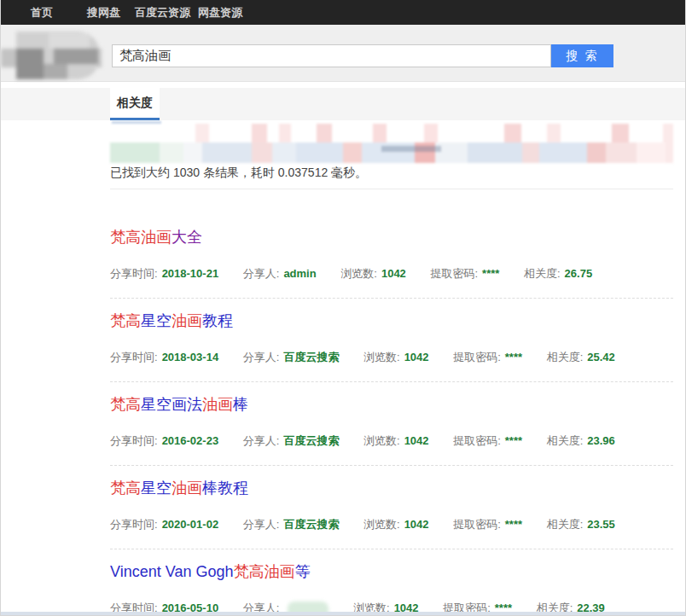  Describe the element at coordinates (392, 143) in the screenshot. I see `ad-banner-blurred` at that location.